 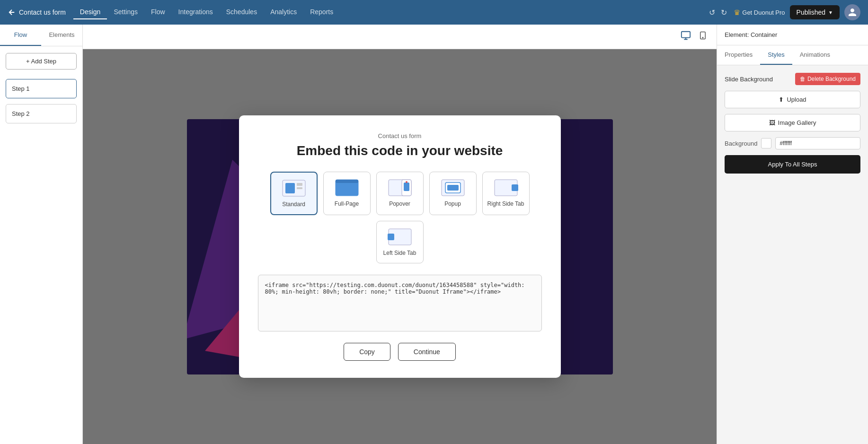 What do you see at coordinates (43, 12) in the screenshot?
I see `nav-back-label: Contact us form` at bounding box center [43, 12].